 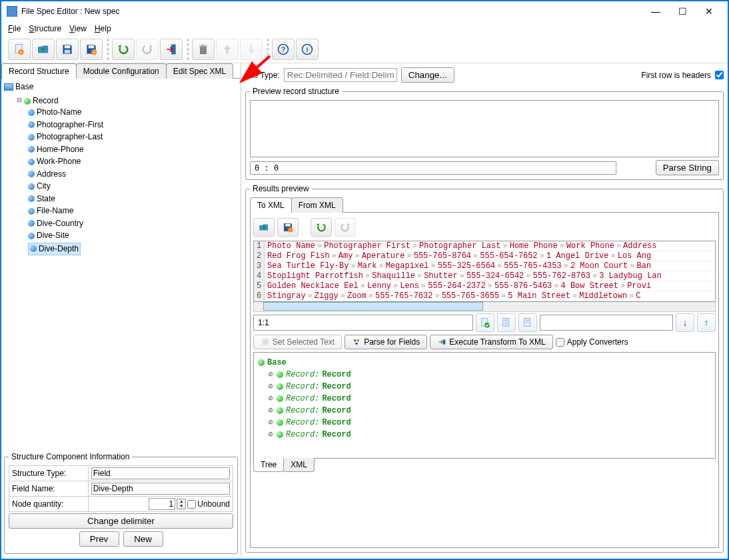 I want to click on tab-record-structure: Record Structure, so click(x=39, y=71).